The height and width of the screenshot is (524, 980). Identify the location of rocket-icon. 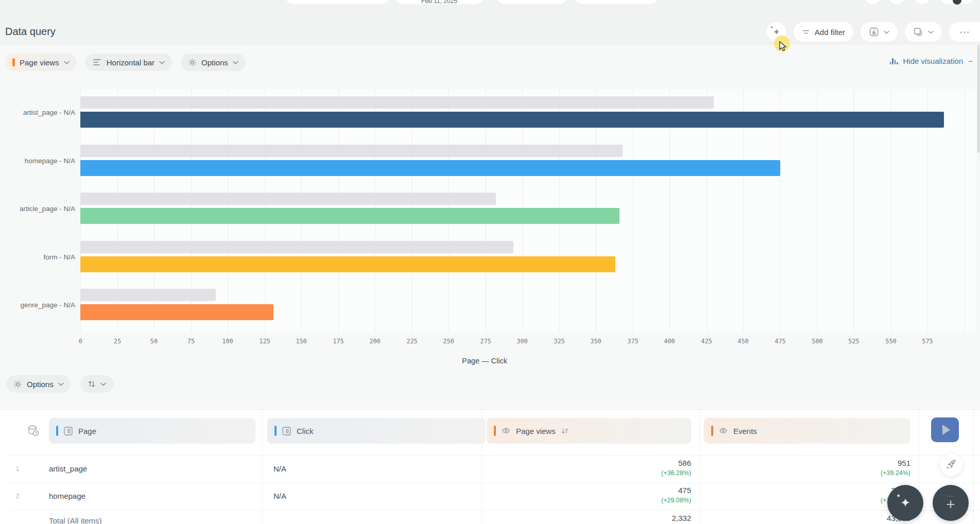
(951, 465).